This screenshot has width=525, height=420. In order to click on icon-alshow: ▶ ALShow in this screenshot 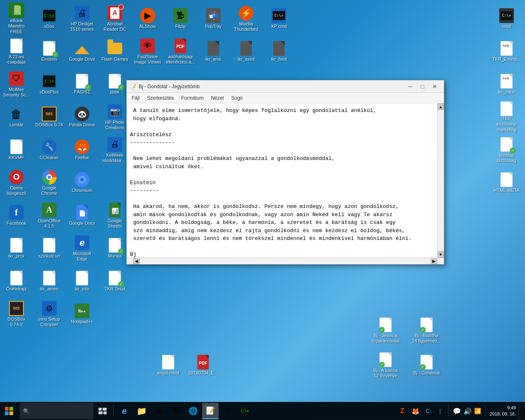, I will do `click(148, 18)`.